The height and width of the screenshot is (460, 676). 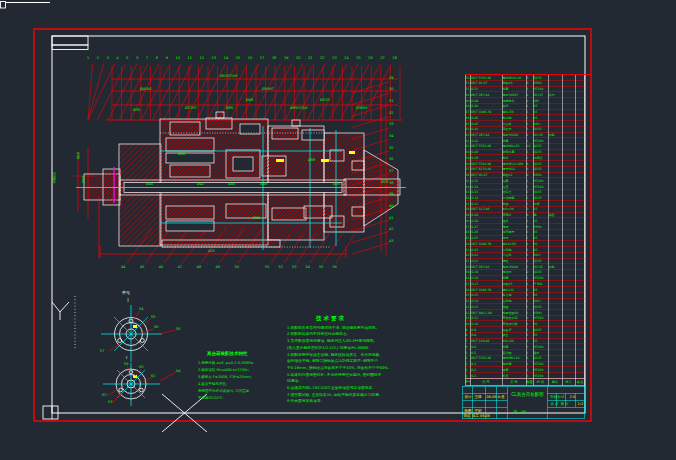 What do you see at coordinates (540, 100) in the screenshot?
I see `cell-material: 08F` at bounding box center [540, 100].